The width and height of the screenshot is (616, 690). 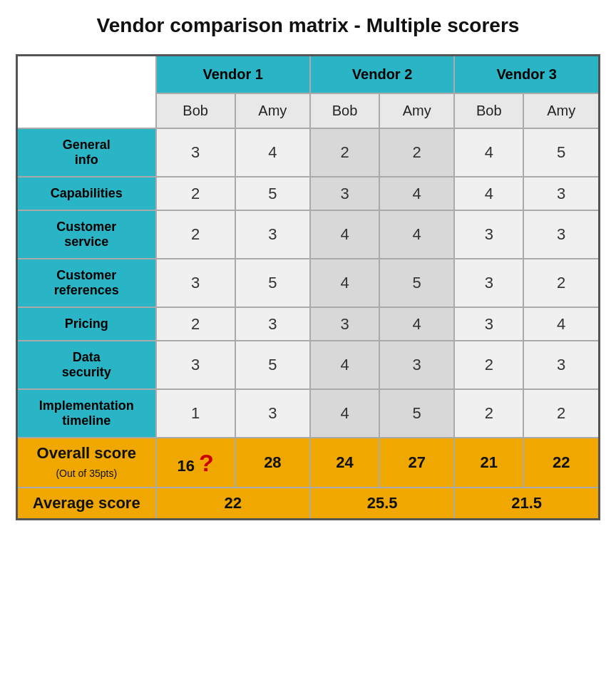 I want to click on score-cell-r6-c4: 2, so click(x=489, y=413).